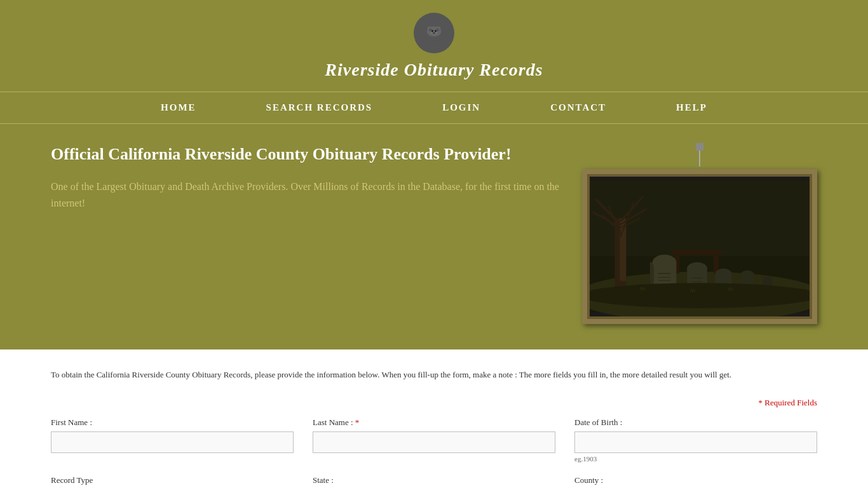 This screenshot has width=868, height=488. Describe the element at coordinates (696, 482) in the screenshot. I see `county-group: County : Riverside Los Angeles San Diego…` at that location.